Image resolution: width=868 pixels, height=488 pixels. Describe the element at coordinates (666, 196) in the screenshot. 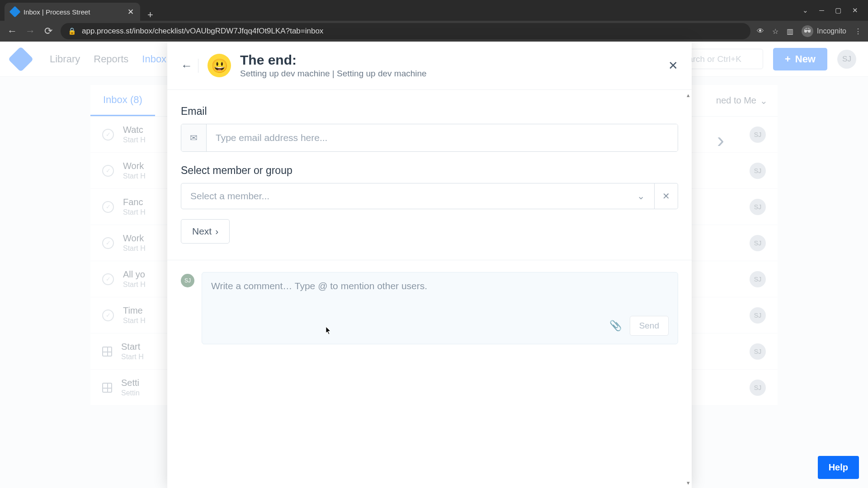

I see `clear-member-icon: ✕` at that location.